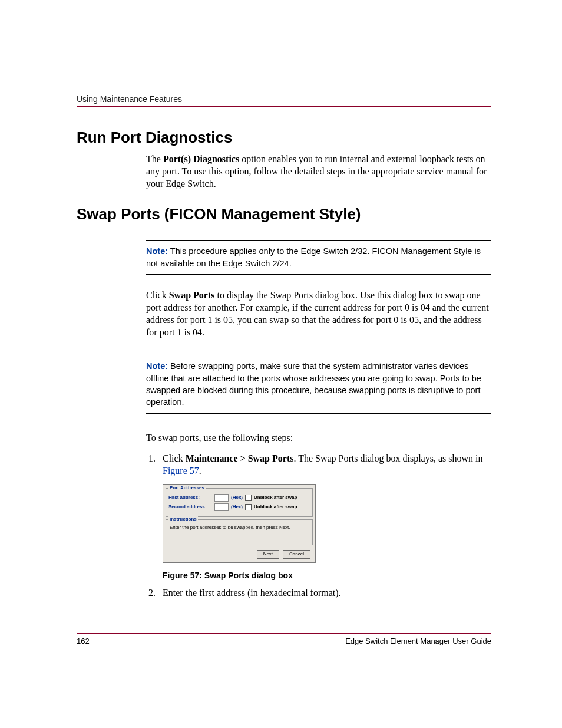  Describe the element at coordinates (319, 171) in the screenshot. I see `section1-body: The Port(s) Diagnostics option enables y…` at that location.